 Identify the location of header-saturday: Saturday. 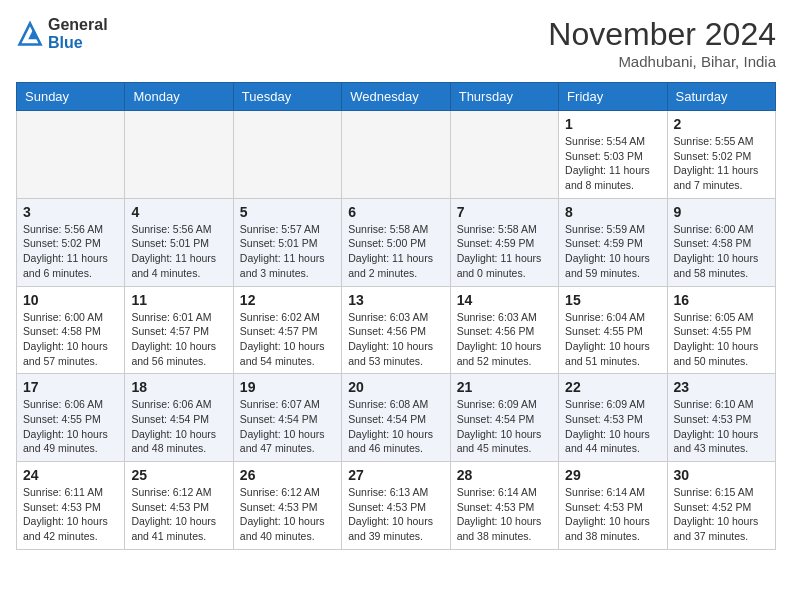
(721, 97).